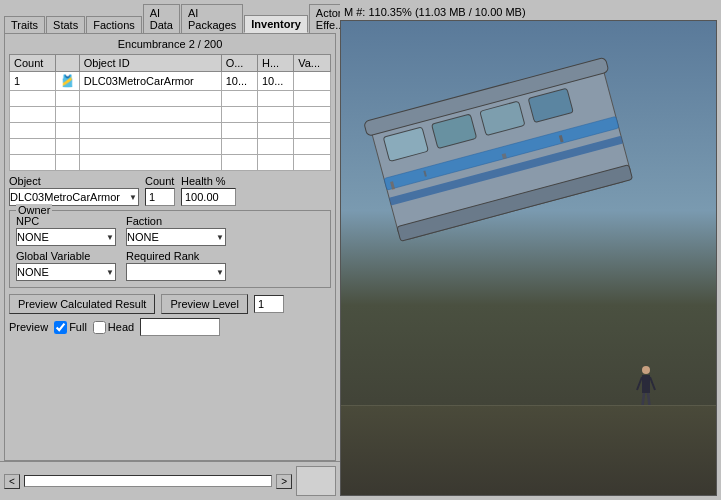  I want to click on scroll-right-btn: >, so click(284, 482).